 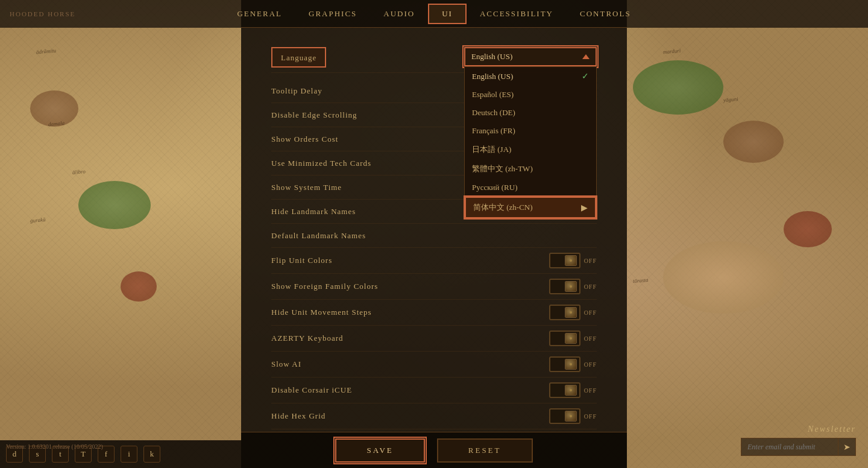 I want to click on newsletter-send-button: ➤, so click(x=846, y=447).